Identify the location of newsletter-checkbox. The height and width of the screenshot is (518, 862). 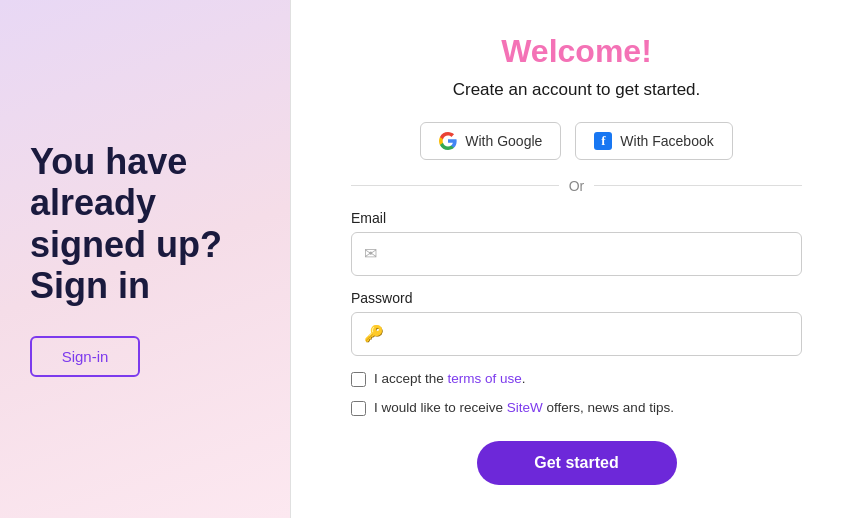
(358, 408).